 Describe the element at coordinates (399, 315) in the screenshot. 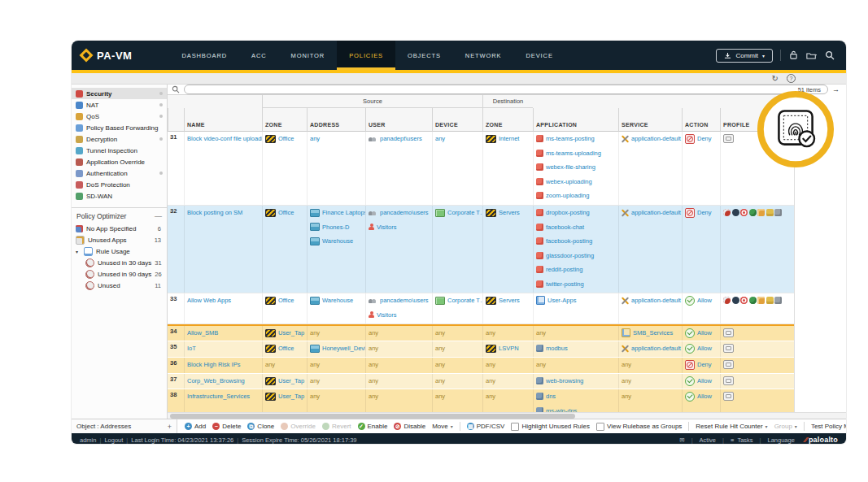

I see `source-user-item: Visitors` at that location.